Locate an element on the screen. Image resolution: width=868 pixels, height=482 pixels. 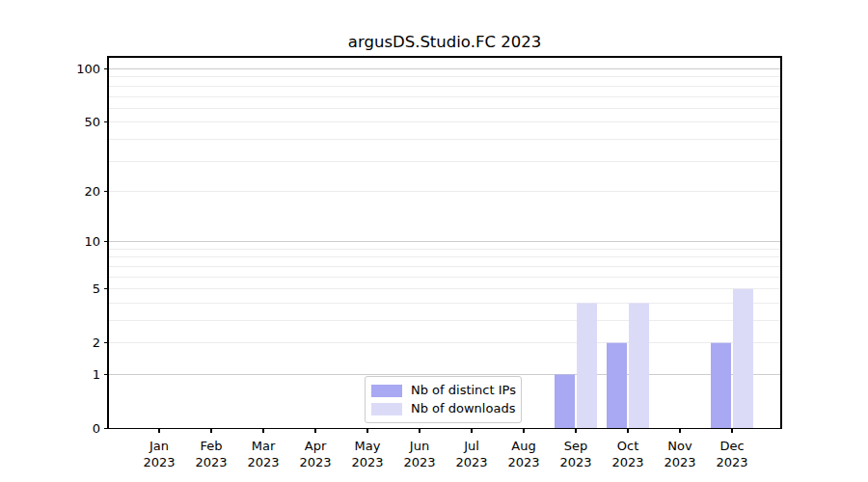
x-tick-label-year-jan: 2023 is located at coordinates (158, 463).